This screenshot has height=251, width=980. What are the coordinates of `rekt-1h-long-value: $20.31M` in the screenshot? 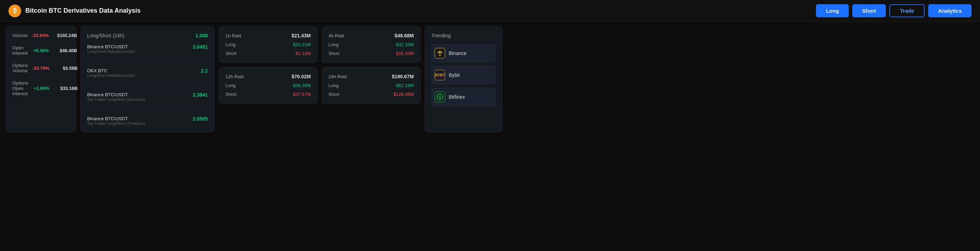 It's located at (302, 44).